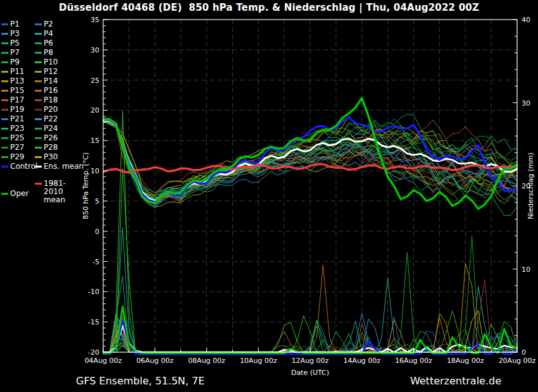 The height and width of the screenshot is (392, 538). What do you see at coordinates (518, 360) in the screenshot?
I see `x-tick-label: 20Aug 00z` at bounding box center [518, 360].